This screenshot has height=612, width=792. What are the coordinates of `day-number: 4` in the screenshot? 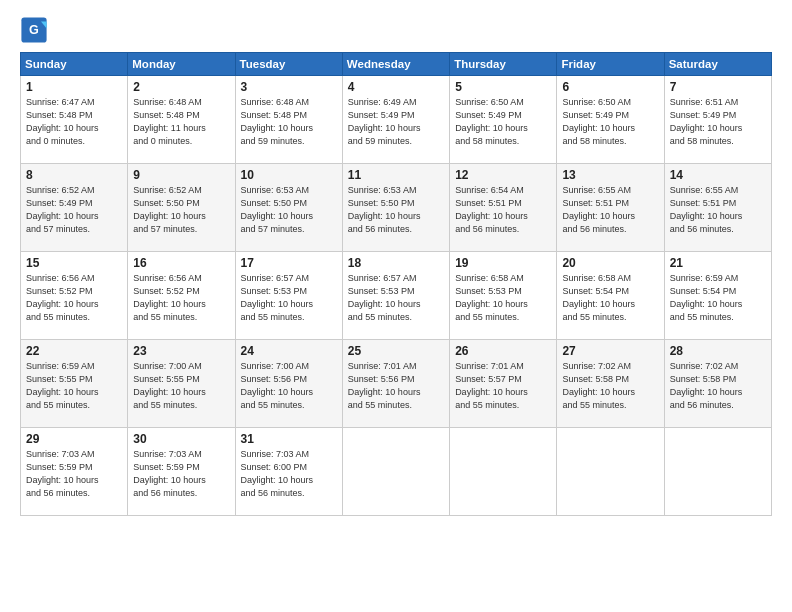 It's located at (396, 87).